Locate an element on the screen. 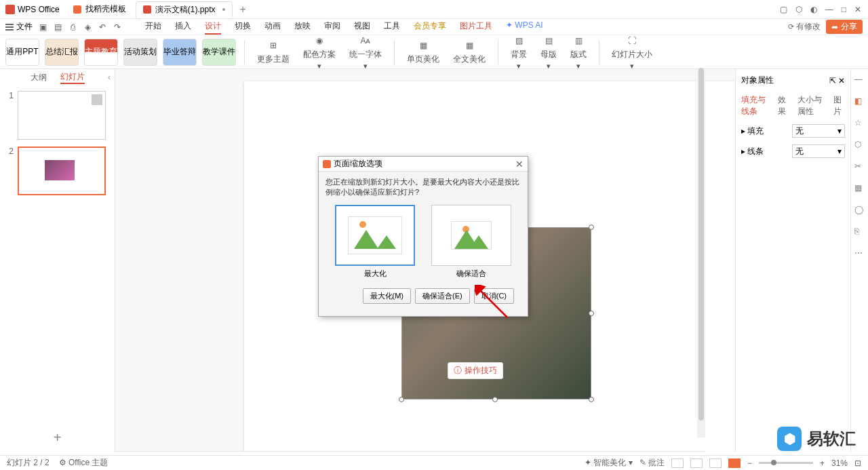 This screenshot has height=470, width=868. view-sorter is located at coordinates (696, 463).